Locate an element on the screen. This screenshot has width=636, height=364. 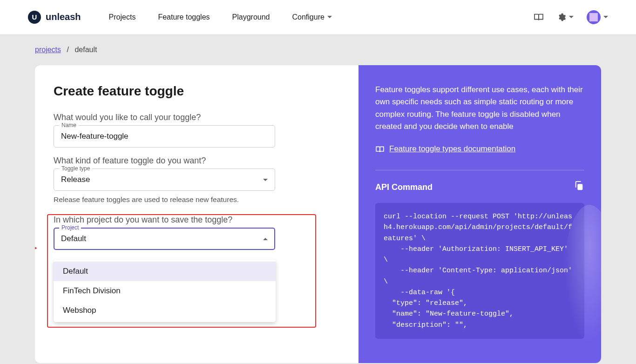
nav-configure: Configure is located at coordinates (312, 17).